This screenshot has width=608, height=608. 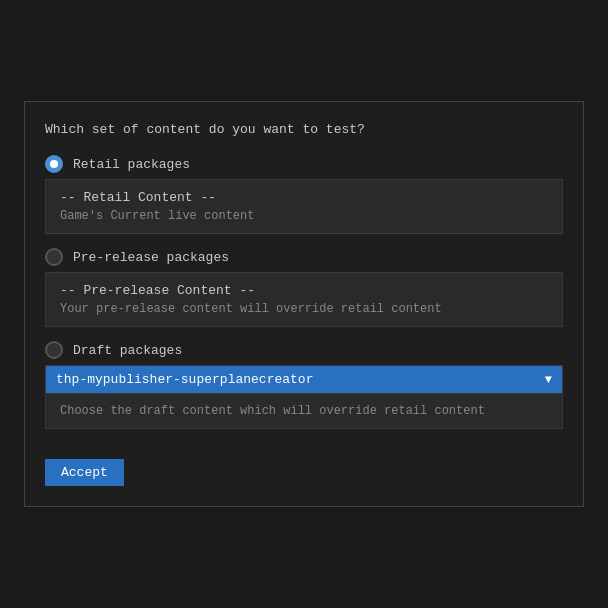 I want to click on prerelease-content-desc: Your pre-release content will override r…, so click(x=304, y=309).